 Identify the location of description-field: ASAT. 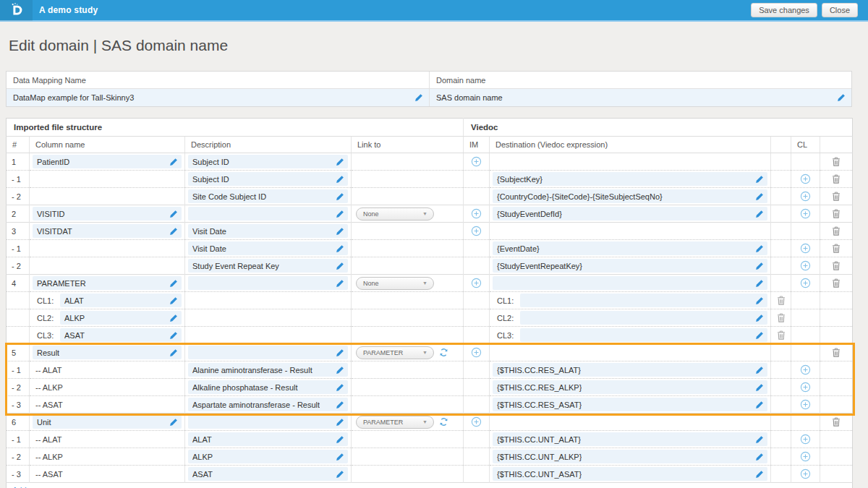
(268, 474).